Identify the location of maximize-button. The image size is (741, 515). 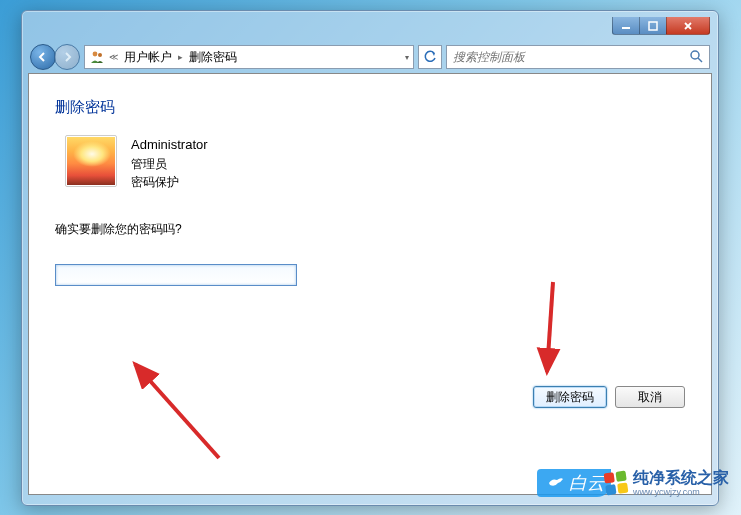
(653, 26).